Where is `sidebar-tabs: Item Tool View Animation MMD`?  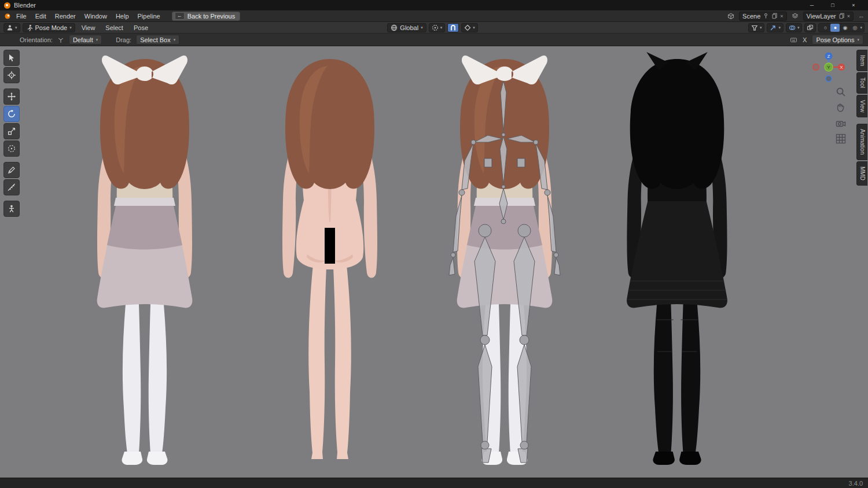 sidebar-tabs: Item Tool View Animation MMD is located at coordinates (862, 118).